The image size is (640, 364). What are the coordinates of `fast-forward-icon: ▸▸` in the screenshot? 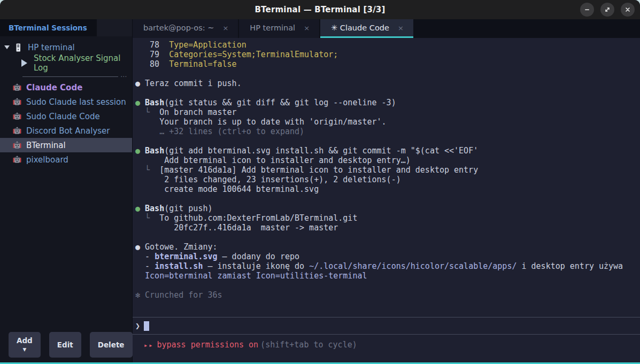 It's located at (149, 345).